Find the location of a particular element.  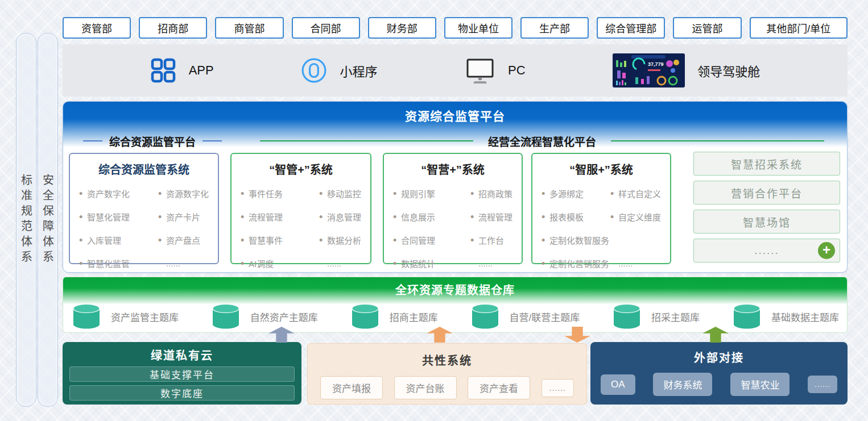

department-button: 生产部 is located at coordinates (555, 28).